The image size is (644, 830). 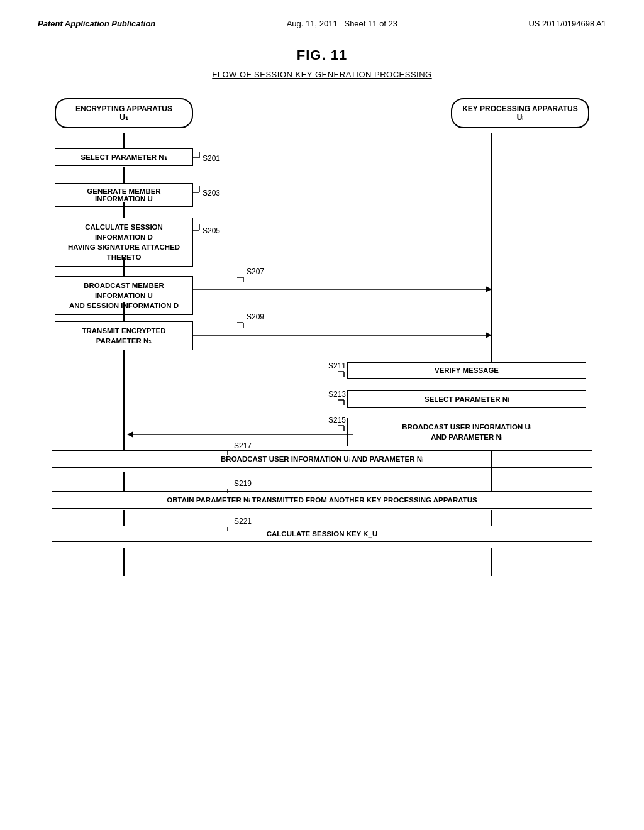 I want to click on step-S203: GENERATE MEMBER INFORMATION U, so click(x=124, y=195).